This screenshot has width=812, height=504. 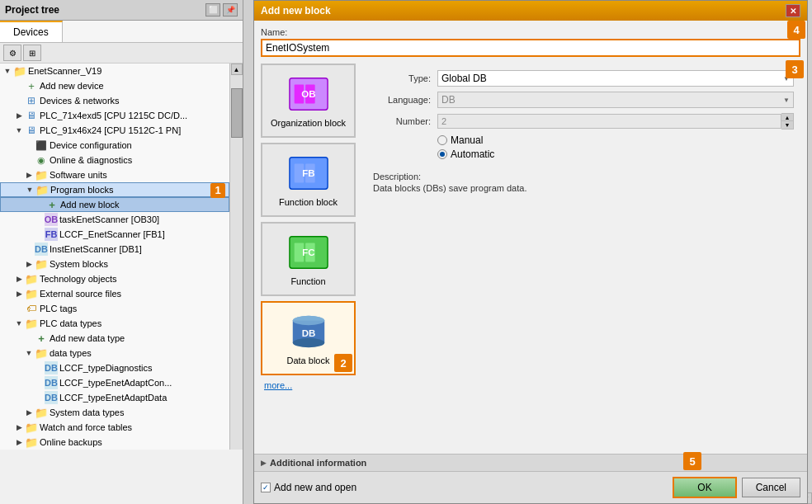 I want to click on plc91-icon: 🖥, so click(x=31, y=130).